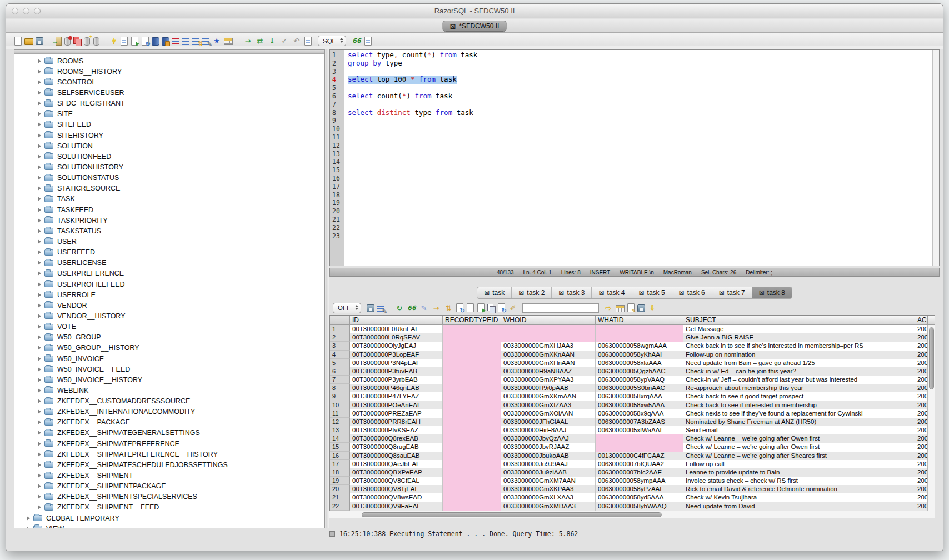  Describe the element at coordinates (340, 338) in the screenshot. I see `row-number-cell: 2` at that location.